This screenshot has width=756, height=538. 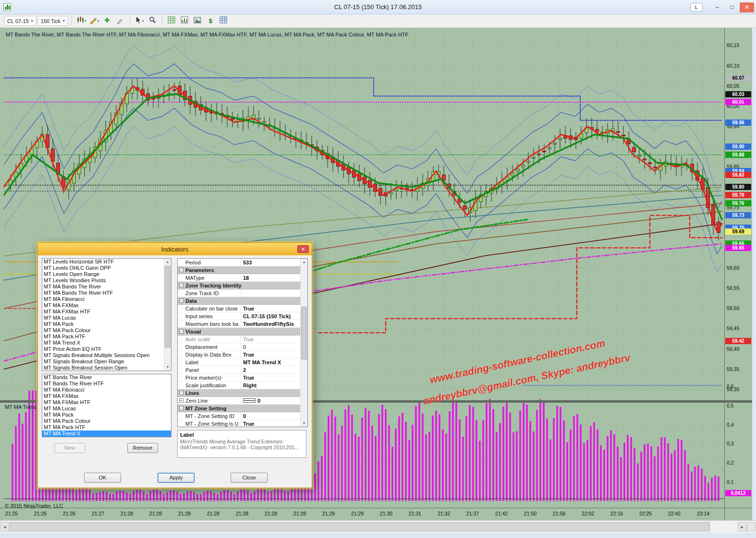 I want to click on data-grid-button, so click(x=172, y=21).